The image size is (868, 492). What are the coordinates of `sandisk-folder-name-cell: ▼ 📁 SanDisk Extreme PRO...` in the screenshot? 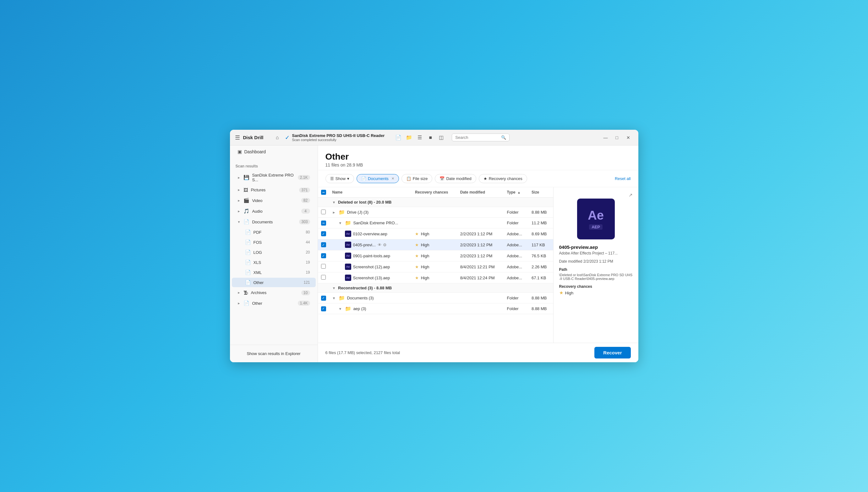 It's located at (371, 223).